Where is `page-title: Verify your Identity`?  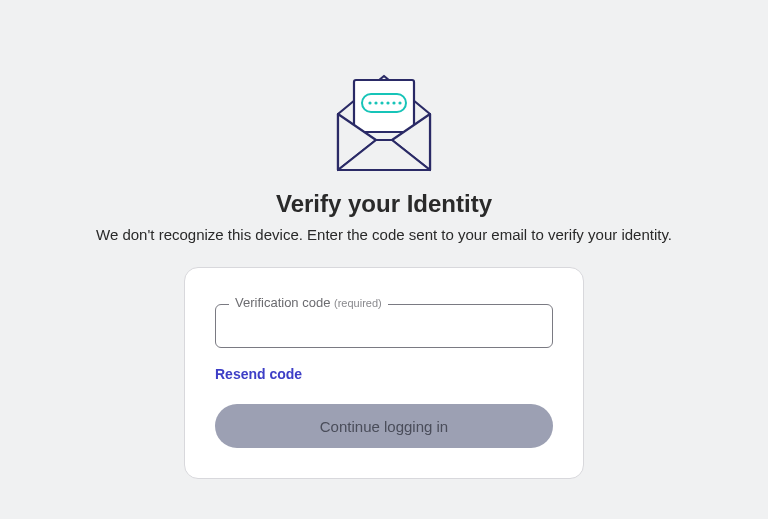 page-title: Verify your Identity is located at coordinates (384, 204).